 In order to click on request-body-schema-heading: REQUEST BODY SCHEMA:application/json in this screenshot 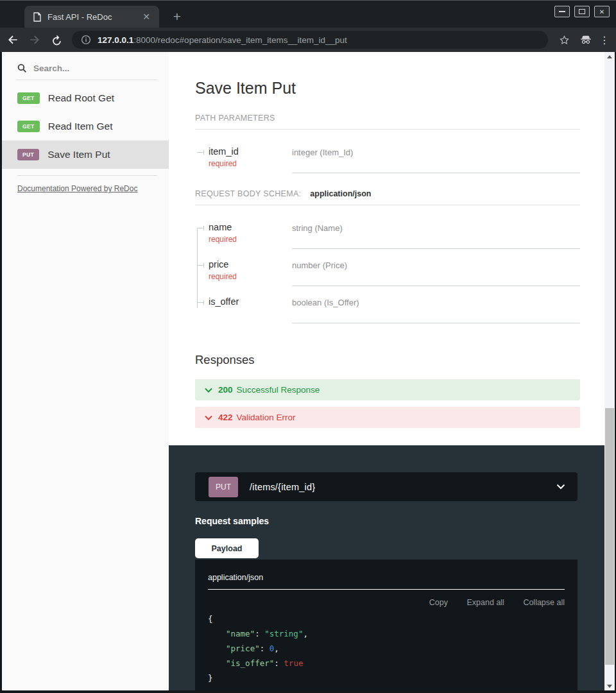, I will do `click(388, 198)`.